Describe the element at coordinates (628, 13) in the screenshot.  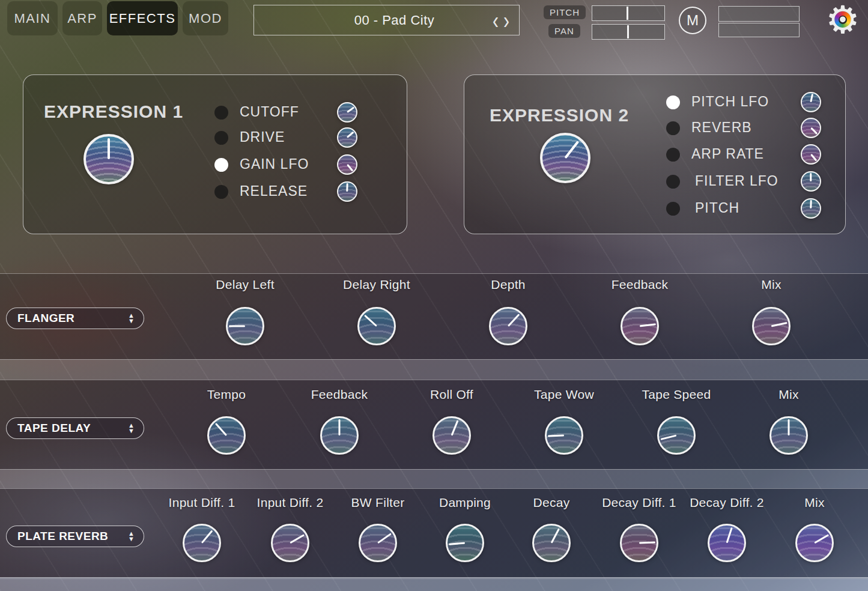
I see `pitch-slider` at that location.